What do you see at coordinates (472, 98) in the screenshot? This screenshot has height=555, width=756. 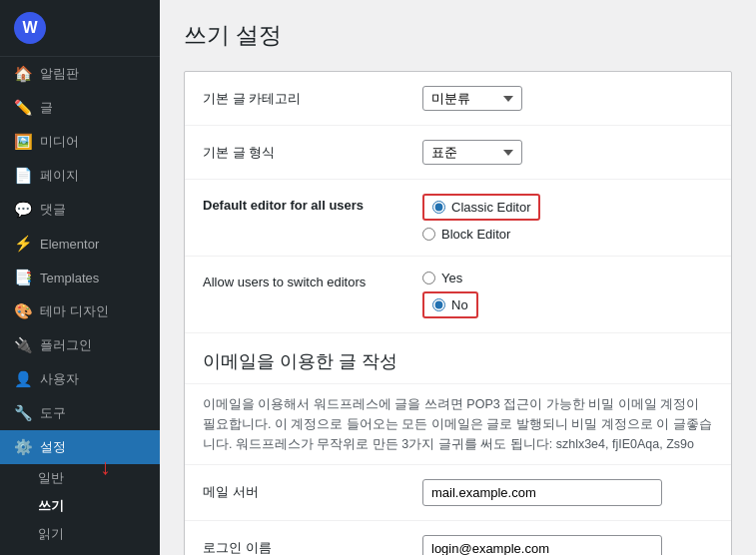 I see `select-default-category: 미분류` at bounding box center [472, 98].